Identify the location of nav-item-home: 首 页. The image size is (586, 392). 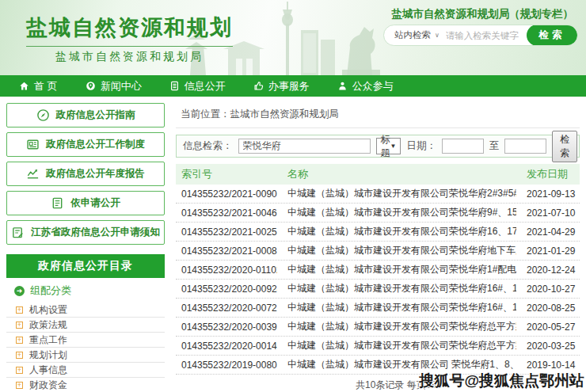
(47, 86).